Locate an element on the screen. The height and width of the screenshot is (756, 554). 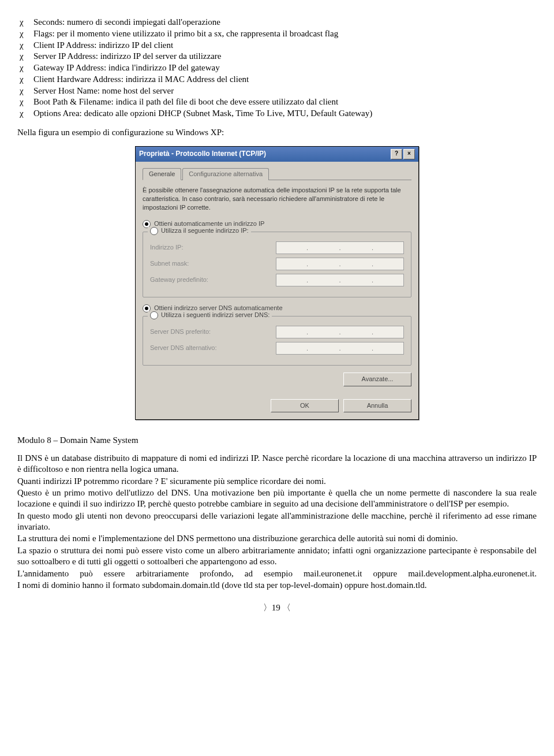
manual-ip-group: Utilizza il seguente indirizzo IP: Indir… is located at coordinates (277, 265).